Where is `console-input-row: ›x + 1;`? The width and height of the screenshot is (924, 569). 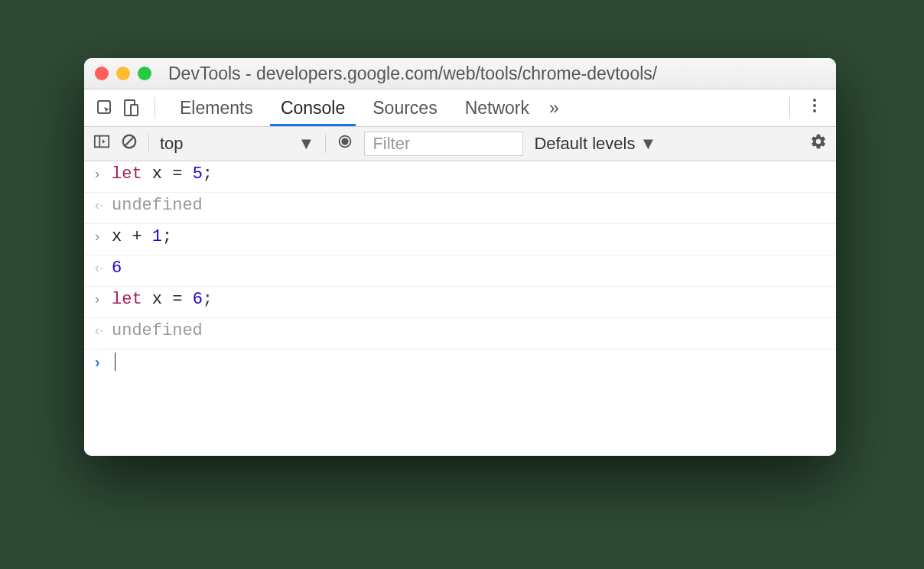 console-input-row: ›x + 1; is located at coordinates (460, 240).